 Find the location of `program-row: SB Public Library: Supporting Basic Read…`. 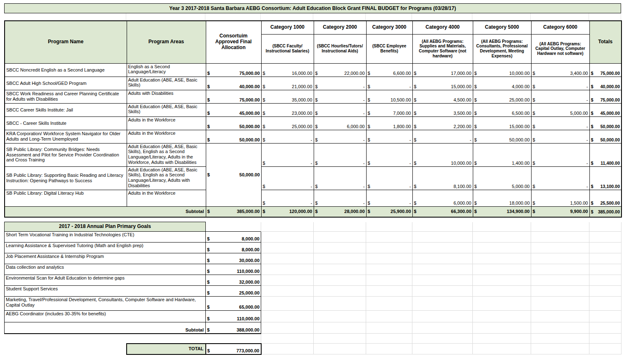

program-row: SB Public Library: Supporting Basic Read… is located at coordinates (313, 178).